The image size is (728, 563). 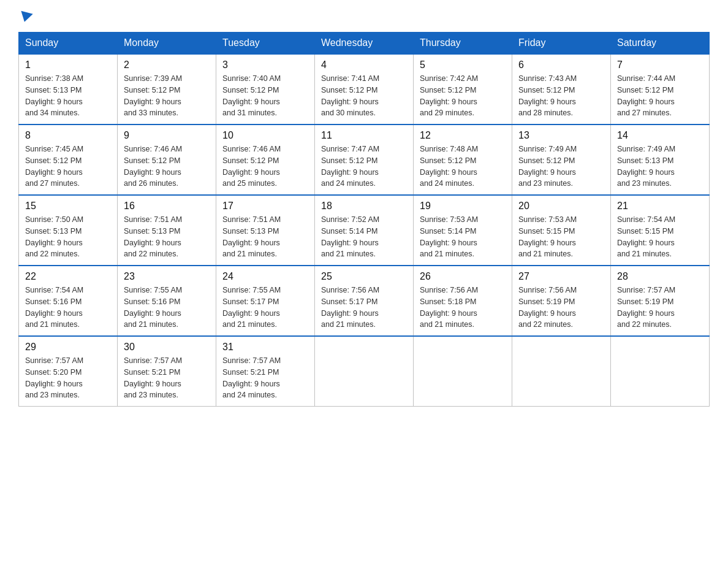 What do you see at coordinates (364, 372) in the screenshot?
I see `calendar-week-row: 29 Sunrise: 7:57 AMSunset: 5:20 PMDaylig…` at bounding box center [364, 372].